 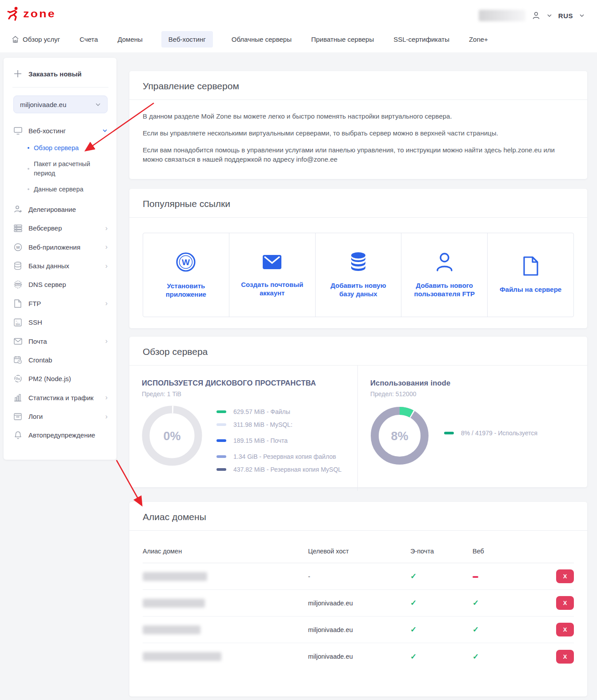 I want to click on user-icon, so click(x=536, y=16).